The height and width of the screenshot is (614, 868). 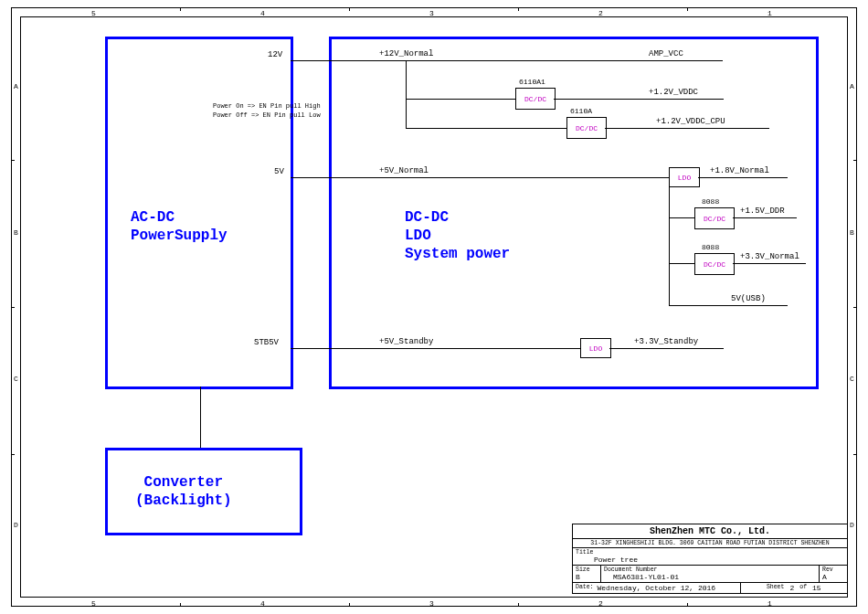 What do you see at coordinates (776, 588) in the screenshot?
I see `tb-sheet-lbl: Sheet` at bounding box center [776, 588].